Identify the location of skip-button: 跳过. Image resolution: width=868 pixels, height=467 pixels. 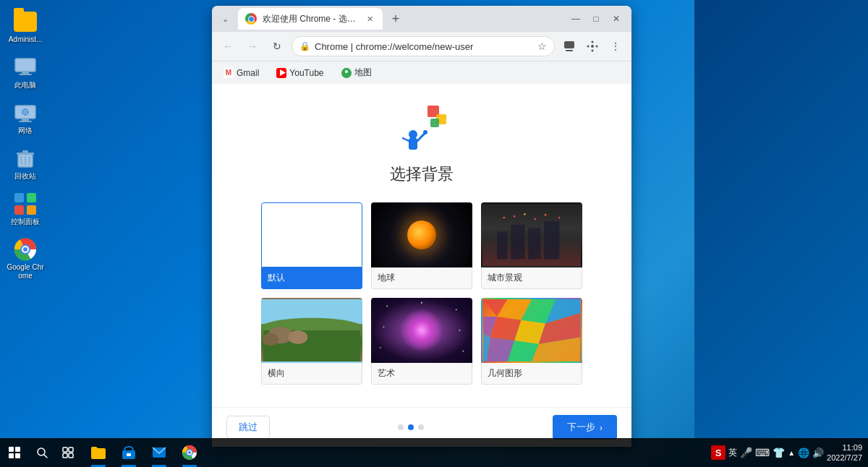
(248, 427).